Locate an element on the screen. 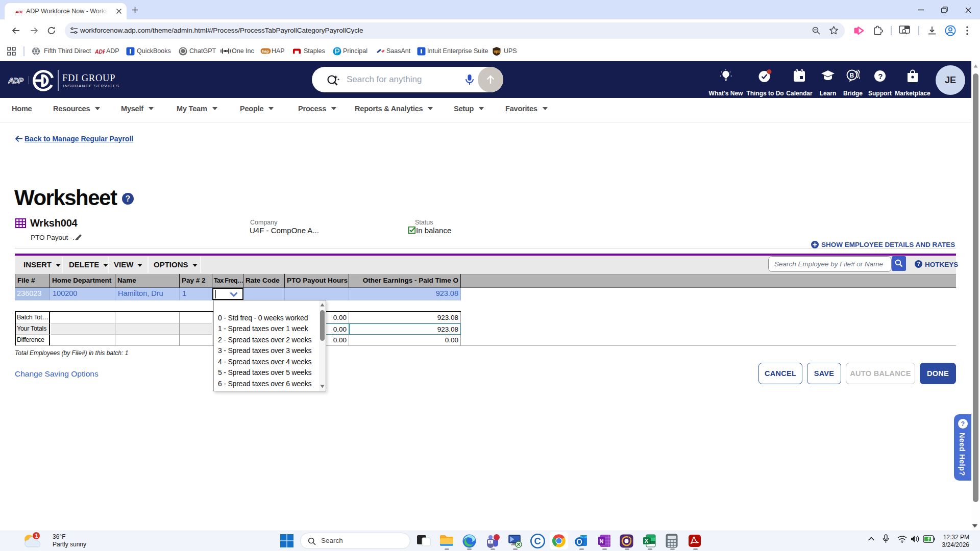 The width and height of the screenshot is (980, 551). svg-text: N is located at coordinates (602, 541).